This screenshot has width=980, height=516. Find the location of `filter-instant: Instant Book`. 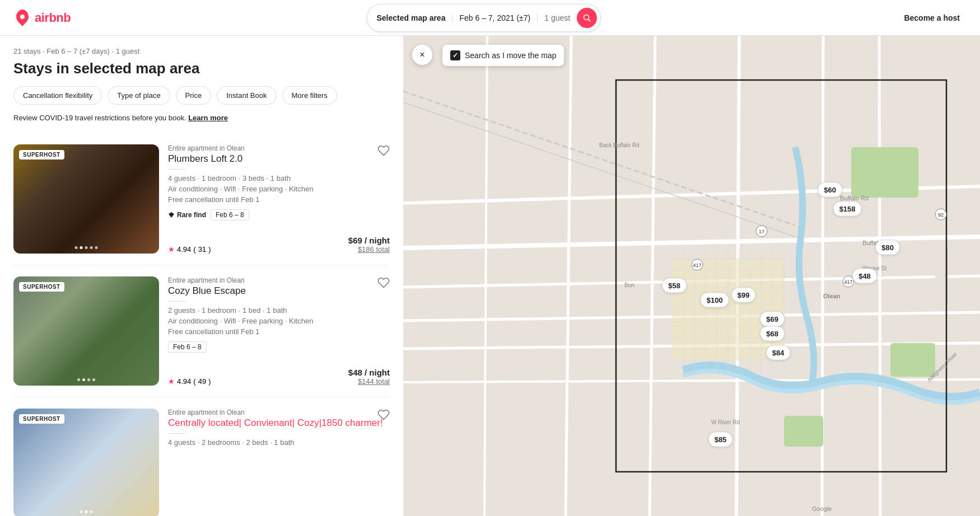

filter-instant: Instant Book is located at coordinates (246, 95).